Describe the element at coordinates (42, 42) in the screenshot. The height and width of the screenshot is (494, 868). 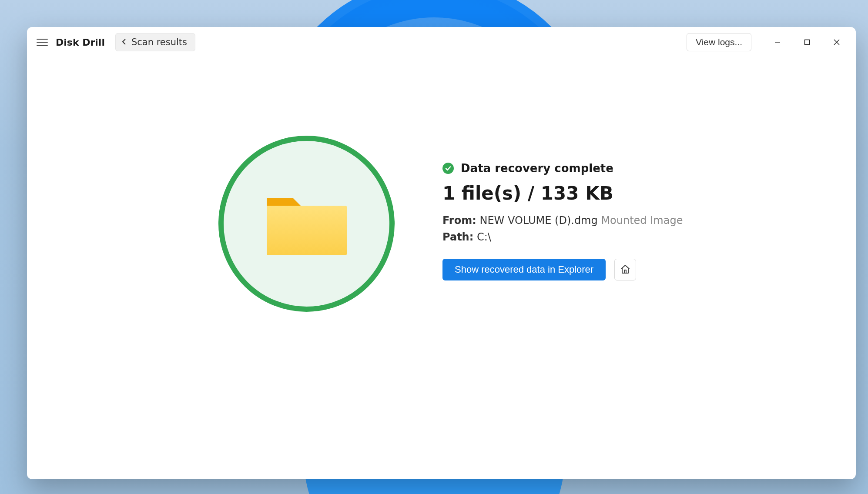
I see `hamburger-menu-icon` at that location.